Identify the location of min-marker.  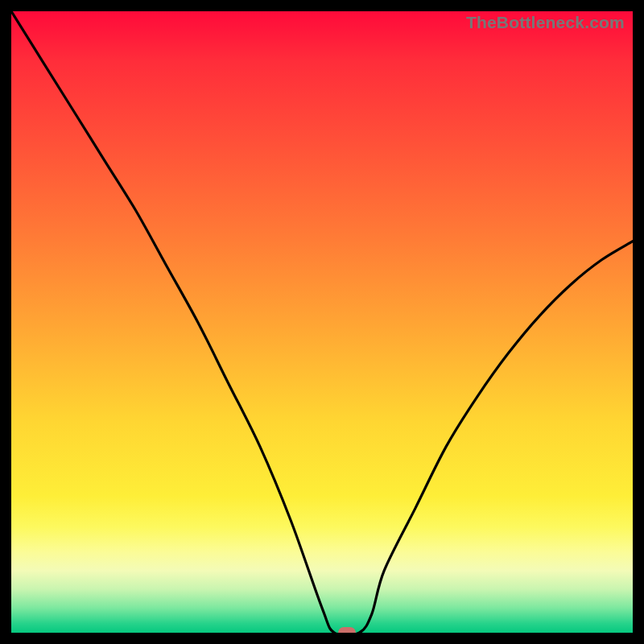
(347, 630).